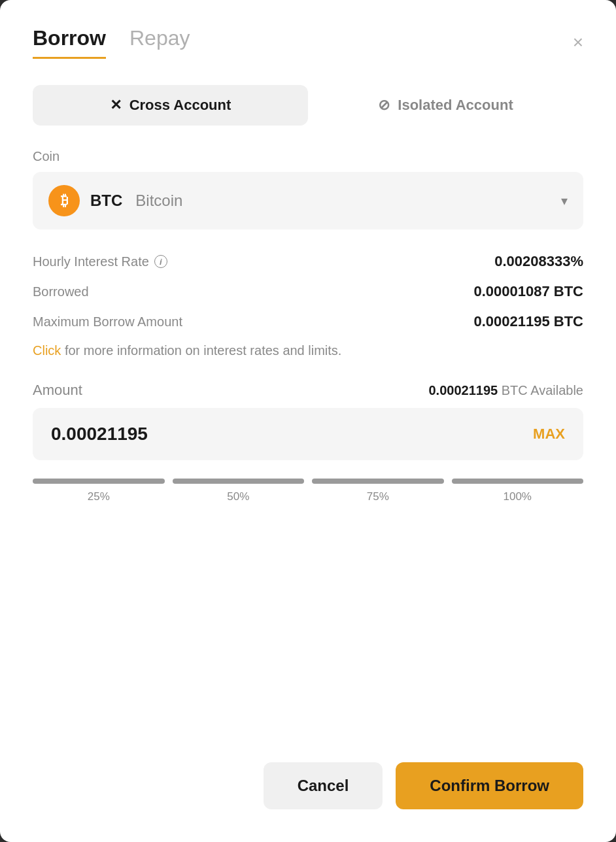 The height and width of the screenshot is (842, 616). What do you see at coordinates (115, 201) in the screenshot?
I see `coin-info: ₿ BTC Bitcoin` at bounding box center [115, 201].